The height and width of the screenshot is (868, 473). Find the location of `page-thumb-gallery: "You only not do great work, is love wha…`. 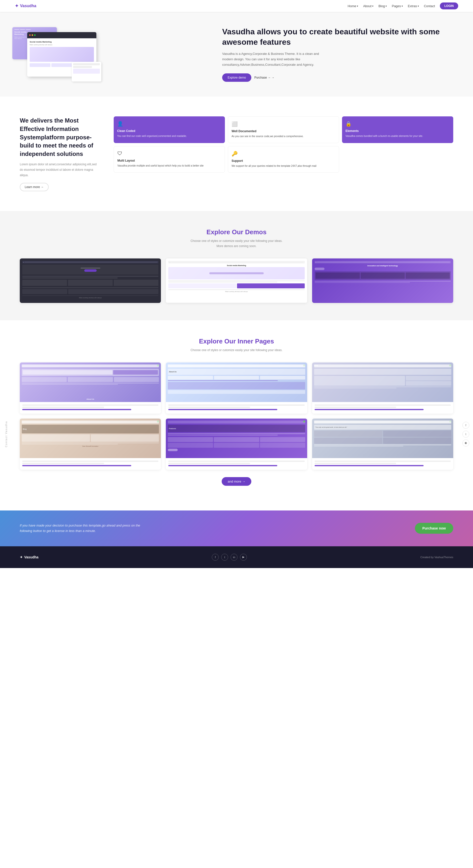

page-thumb-gallery: "You only not do great work, is love wha… is located at coordinates (383, 438).